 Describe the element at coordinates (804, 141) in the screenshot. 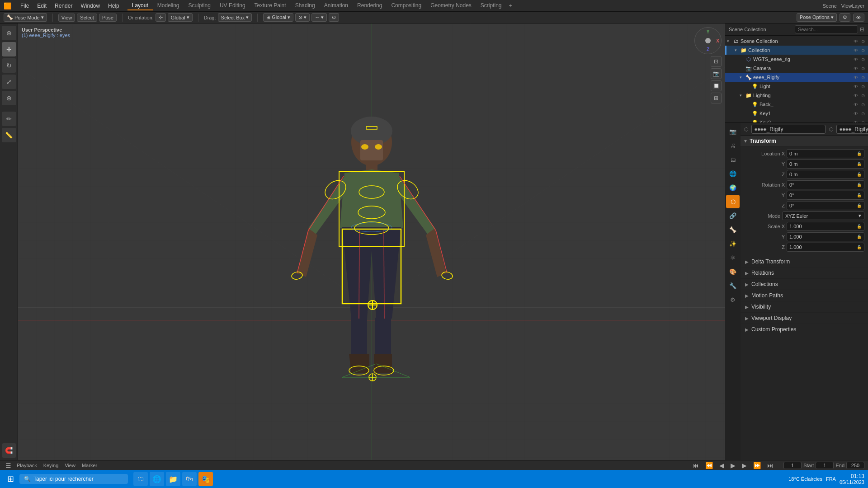

I see `transform-header: ▾ Transform` at that location.